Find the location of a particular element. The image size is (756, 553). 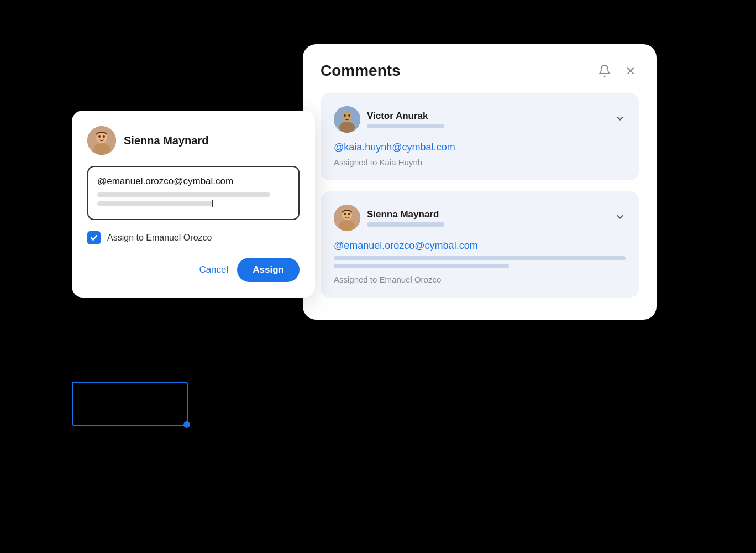

dialog-checkbox-row: Assign to Emanuel Orozco is located at coordinates (193, 238).